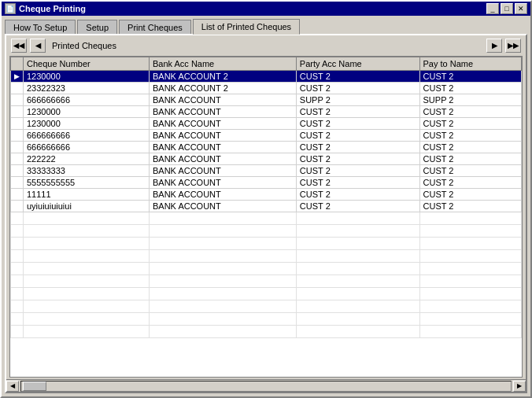 Image resolution: width=532 pixels, height=398 pixels. Describe the element at coordinates (52, 9) in the screenshot. I see `window-title: Cheque Printing` at that location.